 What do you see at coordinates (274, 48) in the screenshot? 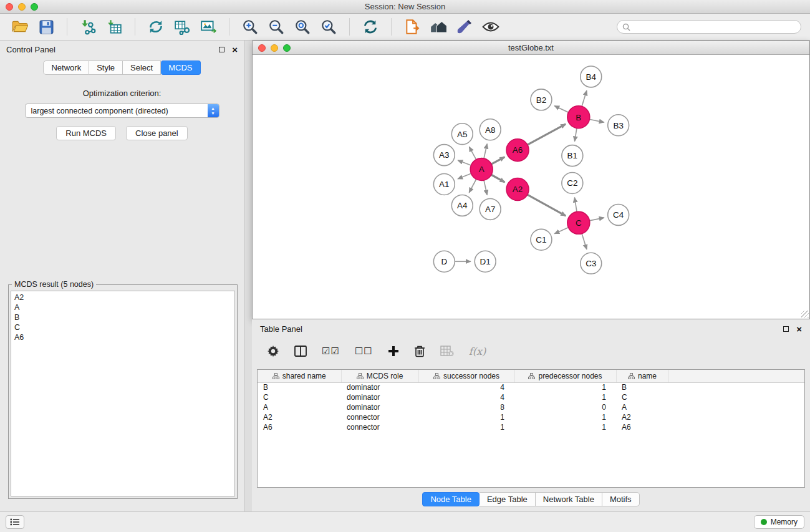
I see `minimize-network-window-button` at bounding box center [274, 48].